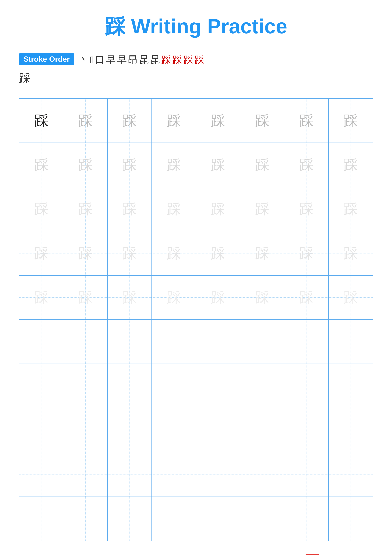 The image size is (392, 555). I want to click on stroke-10: 踩, so click(177, 60).